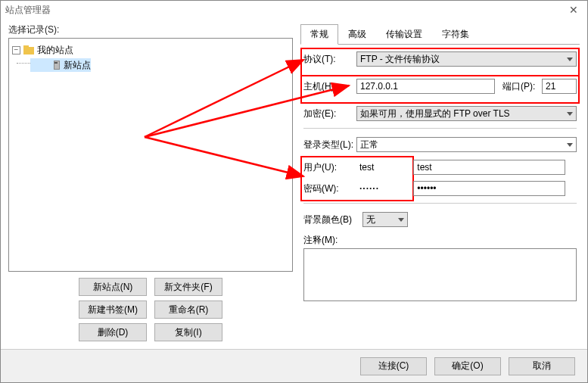  I want to click on port-input, so click(559, 86).